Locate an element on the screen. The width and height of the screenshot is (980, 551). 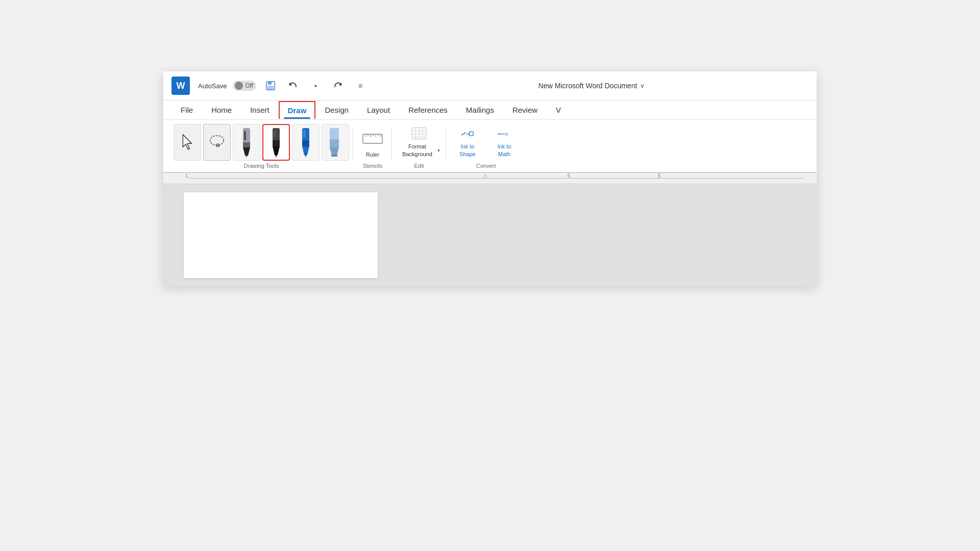
menu-home: Home is located at coordinates (222, 110).